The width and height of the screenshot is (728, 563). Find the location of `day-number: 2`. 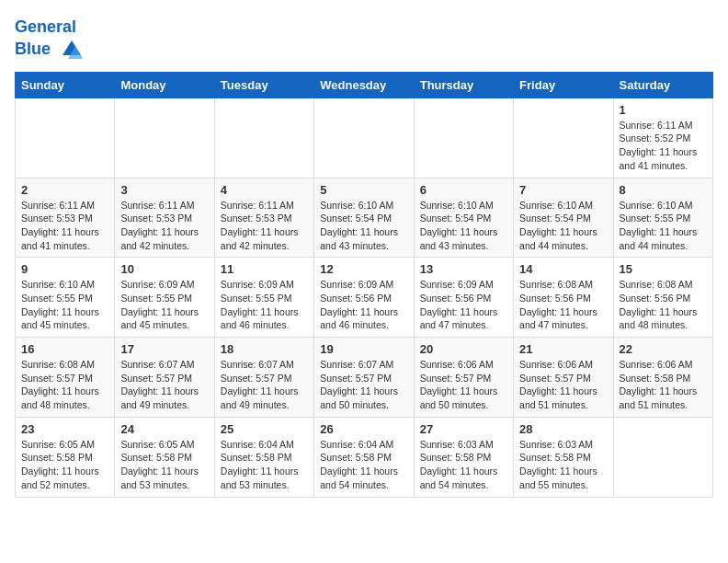

day-number: 2 is located at coordinates (64, 190).